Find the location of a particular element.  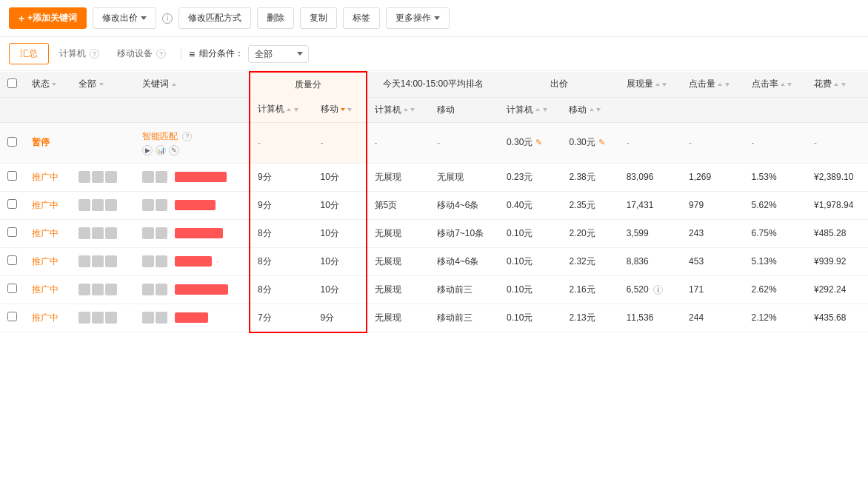

header-bid: 出价 is located at coordinates (559, 84).